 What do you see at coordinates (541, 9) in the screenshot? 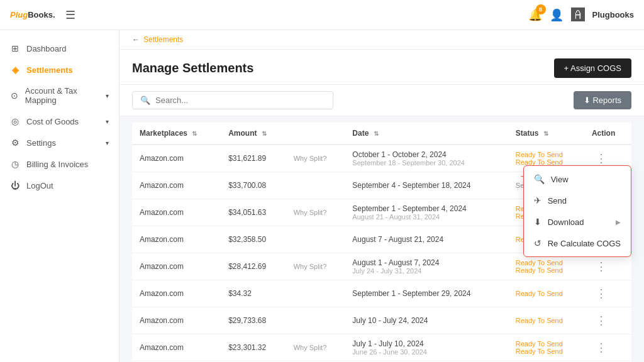
I see `notification-badge: 8` at bounding box center [541, 9].